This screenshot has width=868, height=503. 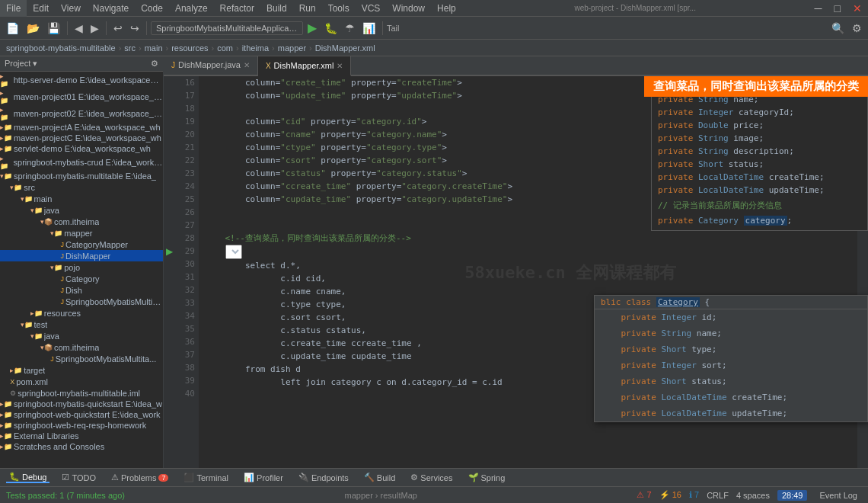 What do you see at coordinates (446, 8) in the screenshot?
I see `menu-help: Help` at bounding box center [446, 8].